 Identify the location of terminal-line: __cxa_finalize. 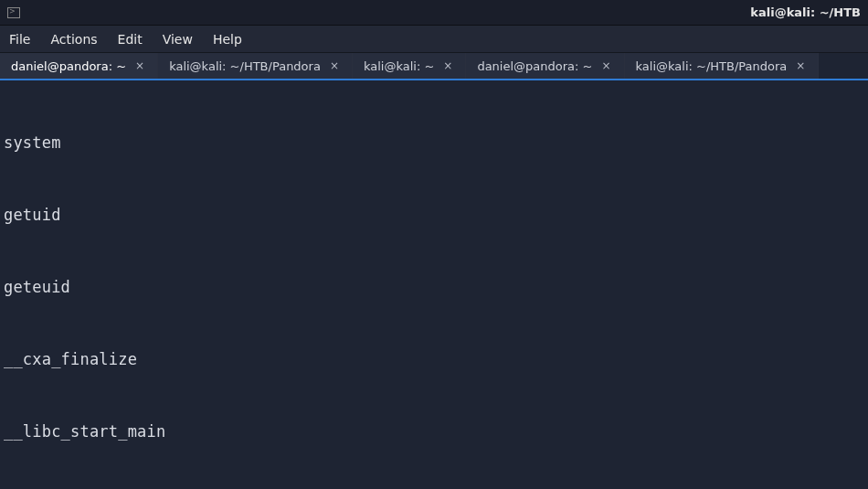
(434, 359).